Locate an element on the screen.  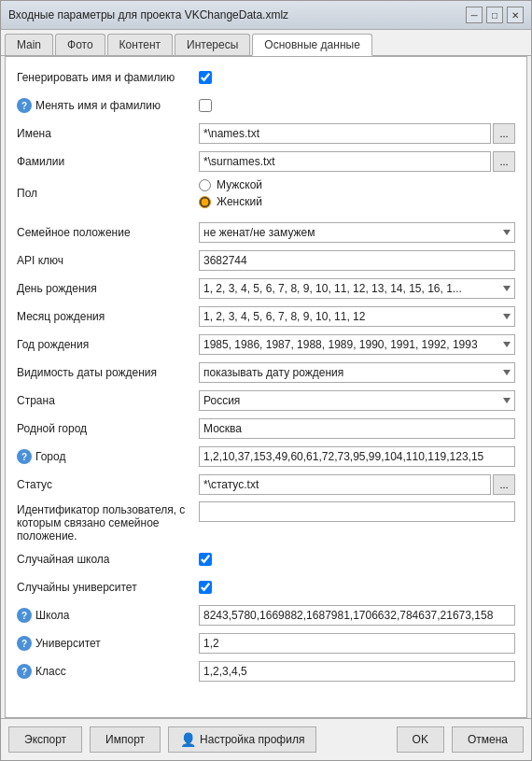
relation-id-control is located at coordinates (357, 512).